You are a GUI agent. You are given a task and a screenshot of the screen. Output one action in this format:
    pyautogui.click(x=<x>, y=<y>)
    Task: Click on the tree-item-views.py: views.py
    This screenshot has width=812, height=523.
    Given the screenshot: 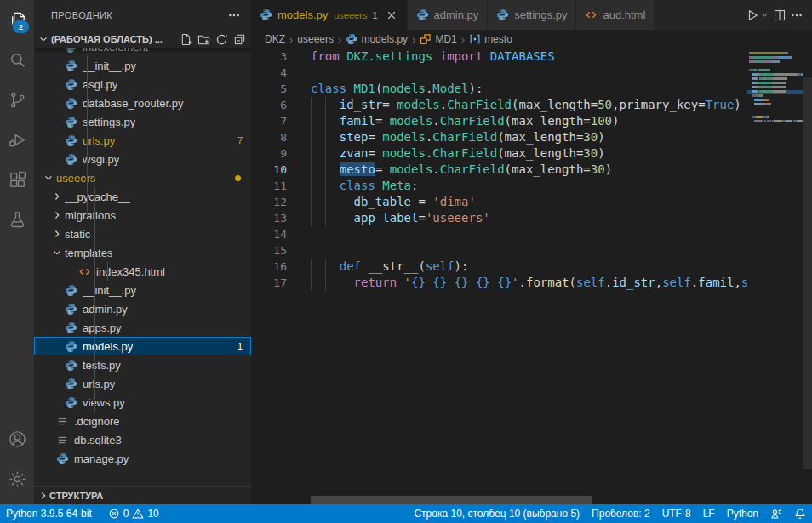 What is the action you would take?
    pyautogui.click(x=143, y=402)
    